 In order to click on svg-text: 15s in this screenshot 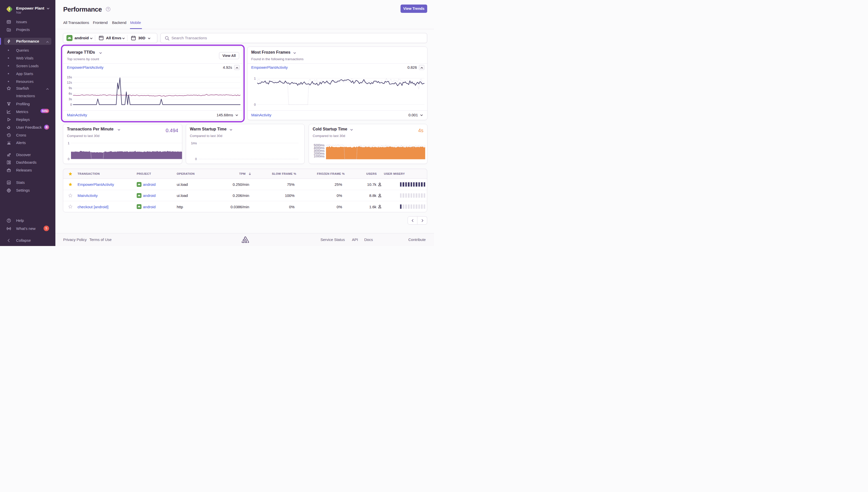, I will do `click(70, 77)`.